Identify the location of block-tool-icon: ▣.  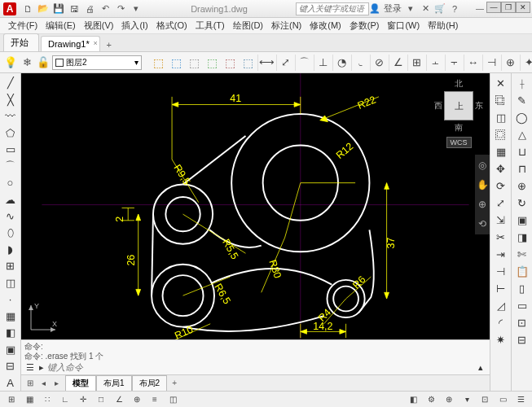
(522, 220).